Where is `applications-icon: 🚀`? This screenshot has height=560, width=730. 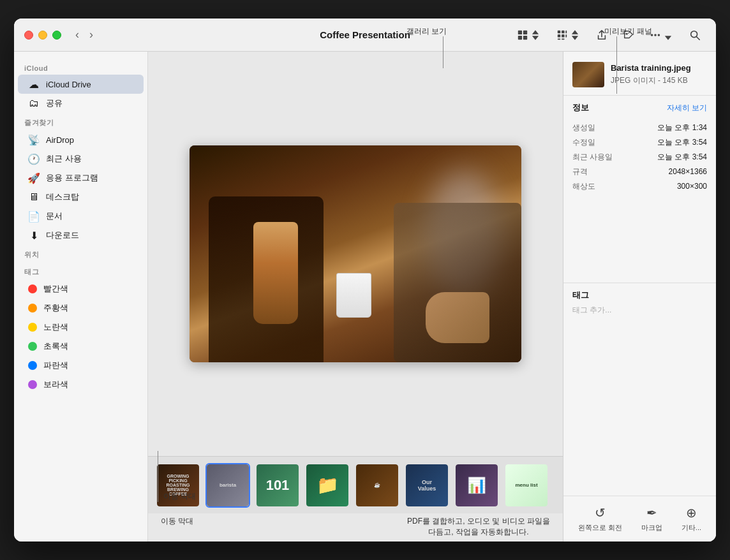
applications-icon: 🚀 is located at coordinates (34, 178).